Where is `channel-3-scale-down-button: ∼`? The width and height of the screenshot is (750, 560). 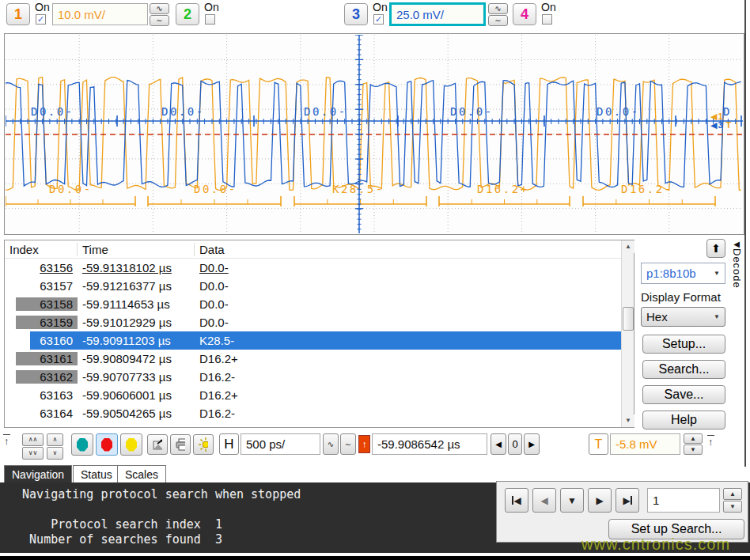 channel-3-scale-down-button: ∼ is located at coordinates (498, 21).